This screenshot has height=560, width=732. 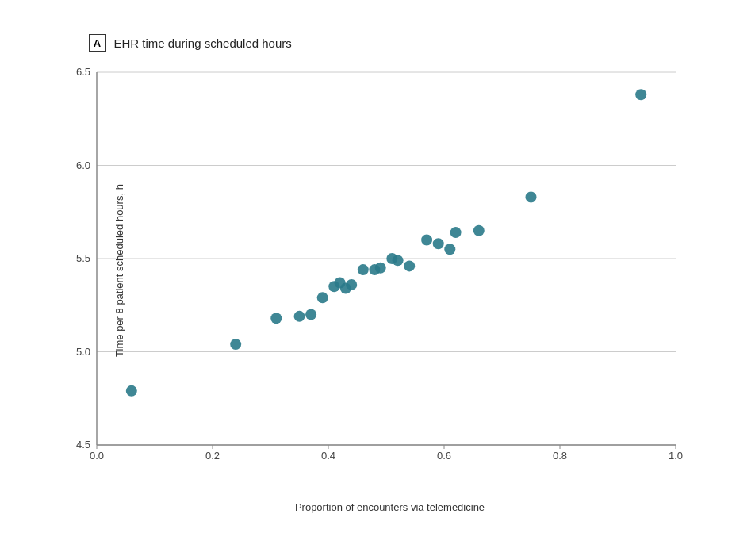 What do you see at coordinates (119, 270) in the screenshot?
I see `y-axis-label: Time per 8 patient scheduled hours, h` at bounding box center [119, 270].